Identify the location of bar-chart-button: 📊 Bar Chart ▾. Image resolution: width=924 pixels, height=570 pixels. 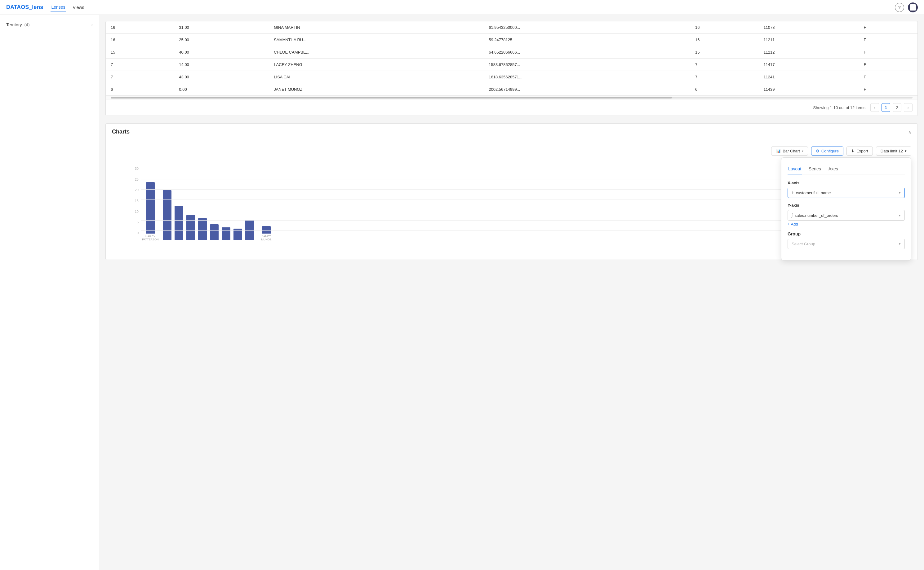
(790, 151).